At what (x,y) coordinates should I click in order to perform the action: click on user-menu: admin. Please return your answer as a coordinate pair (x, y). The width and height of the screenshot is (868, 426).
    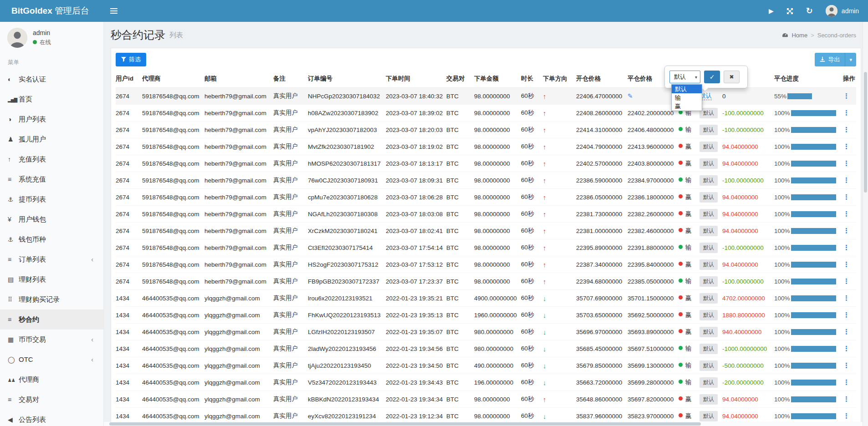
    Looking at the image, I should click on (842, 11).